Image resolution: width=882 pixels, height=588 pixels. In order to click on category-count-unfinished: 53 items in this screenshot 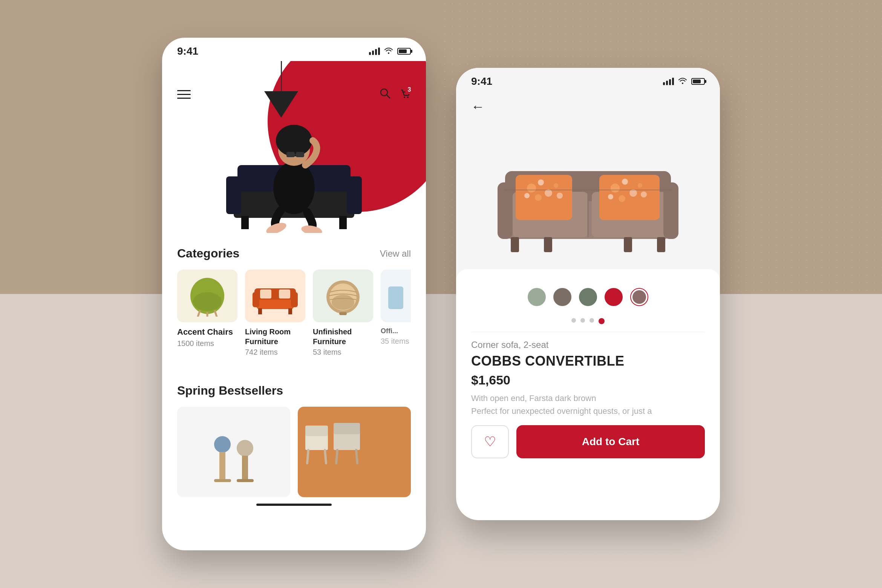, I will do `click(343, 352)`.